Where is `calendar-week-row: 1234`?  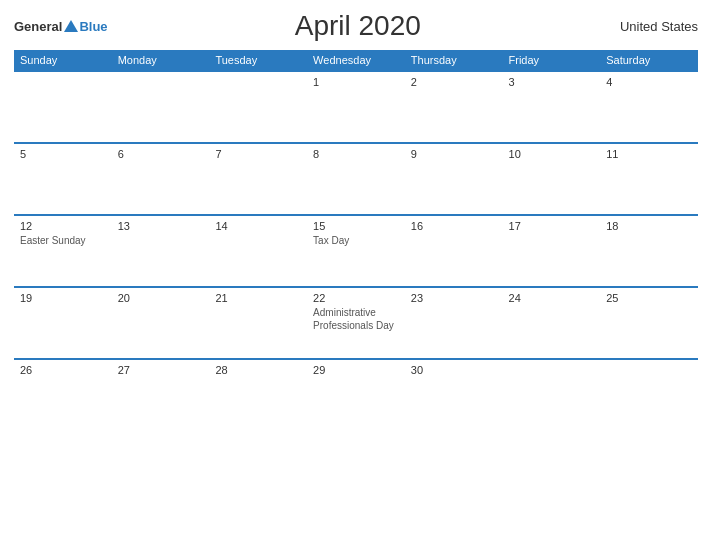
calendar-week-row: 1234 is located at coordinates (356, 107).